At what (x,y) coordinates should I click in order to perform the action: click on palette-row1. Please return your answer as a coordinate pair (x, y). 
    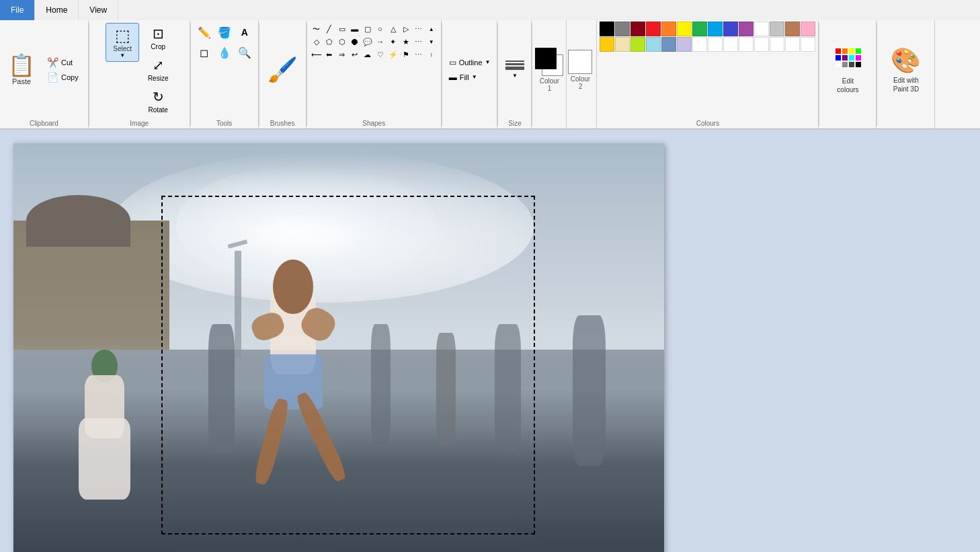
    Looking at the image, I should click on (707, 29).